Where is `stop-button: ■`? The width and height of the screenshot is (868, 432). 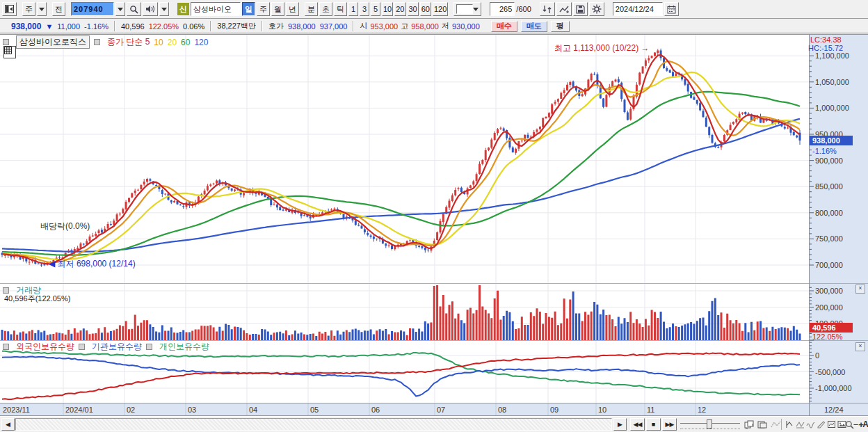 stop-button: ■ is located at coordinates (654, 424).